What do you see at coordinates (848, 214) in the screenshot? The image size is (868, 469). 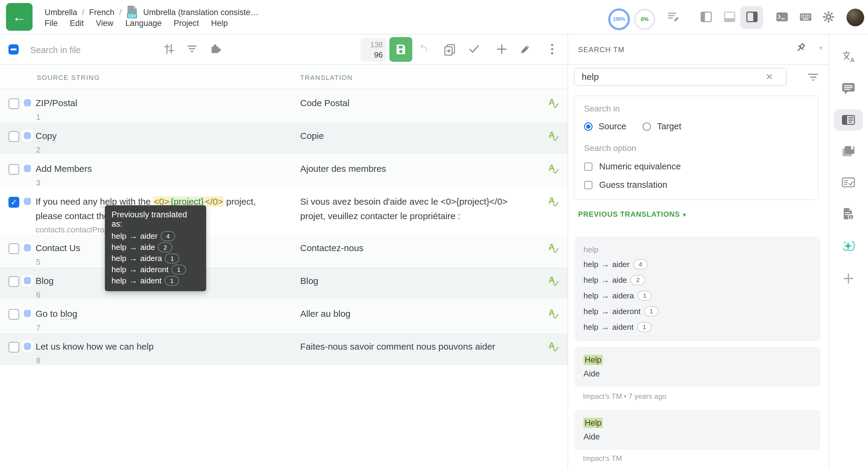 I see `file-info-icon` at bounding box center [848, 214].